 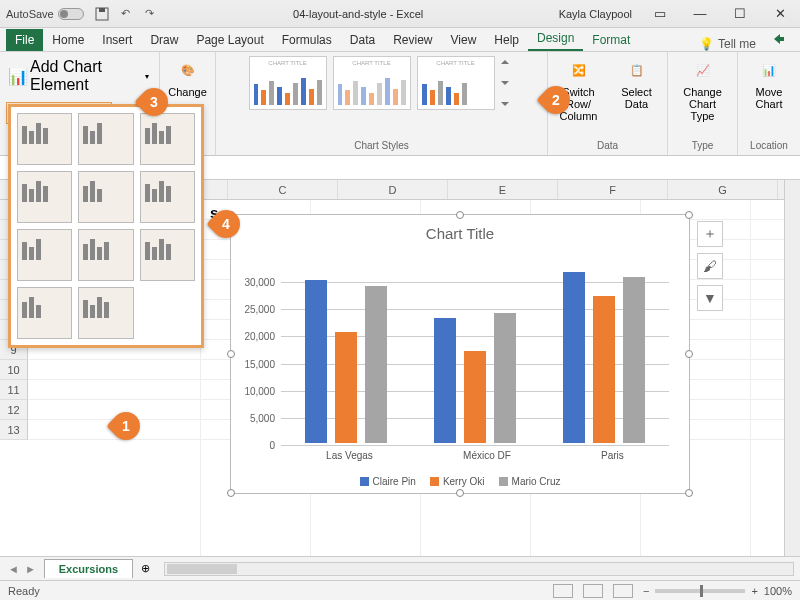 What do you see at coordinates (646, 591) in the screenshot?
I see `zoom-out-button: −` at bounding box center [646, 591].